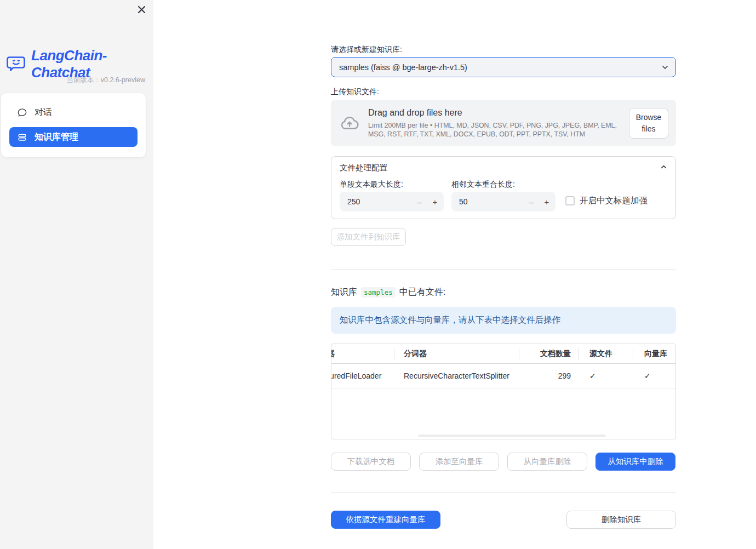 The image size is (756, 549). I want to click on browse-files-button: Browse files, so click(649, 123).